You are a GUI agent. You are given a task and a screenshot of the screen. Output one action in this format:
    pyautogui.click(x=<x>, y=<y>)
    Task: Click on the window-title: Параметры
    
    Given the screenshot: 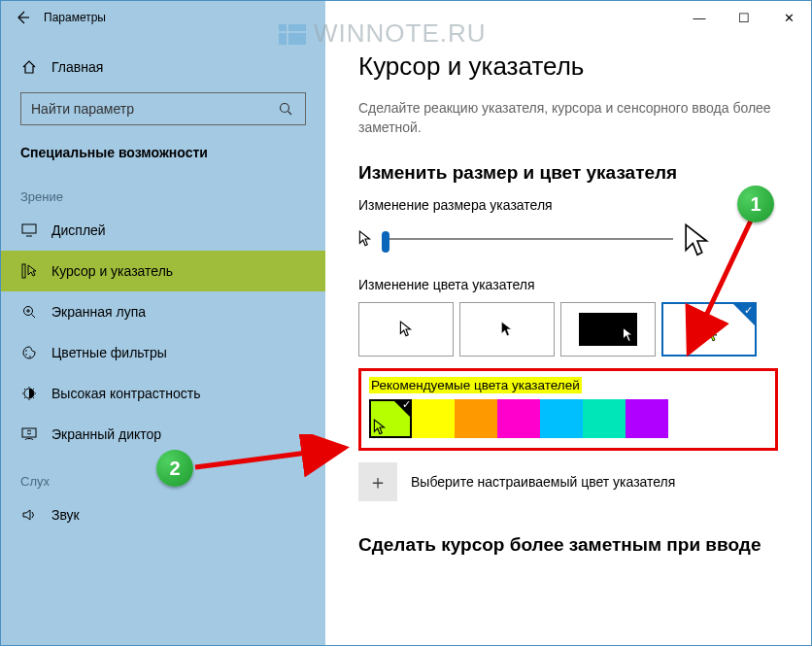 What is the action you would take?
    pyautogui.click(x=75, y=17)
    